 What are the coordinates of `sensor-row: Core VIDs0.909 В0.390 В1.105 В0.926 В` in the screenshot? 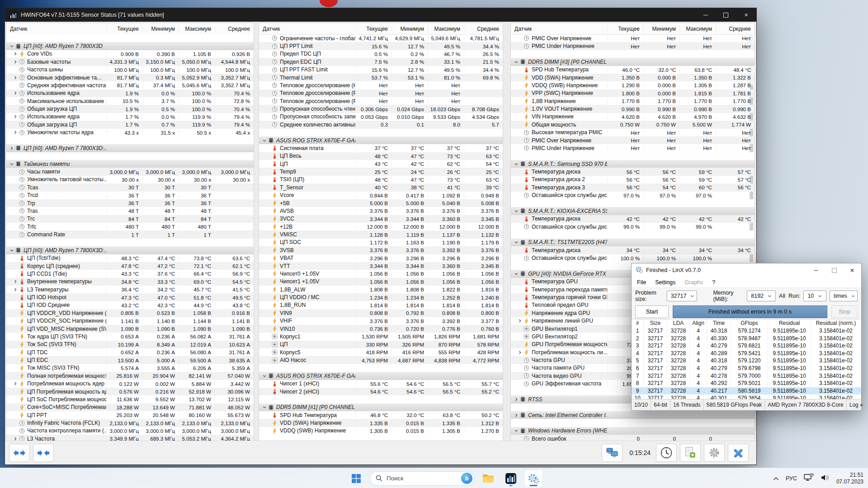 It's located at (130, 54).